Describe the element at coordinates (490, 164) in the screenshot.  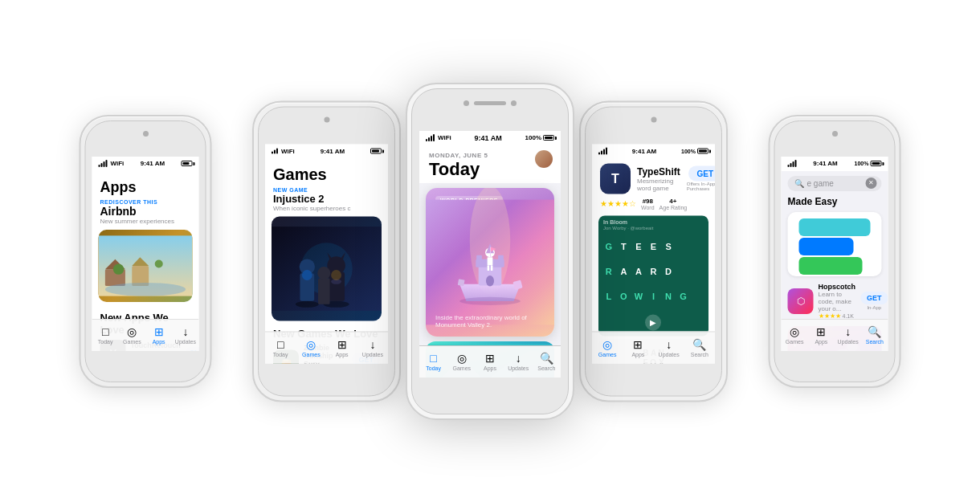
I see `today-header: MONDAY, JUNE 5 Today` at that location.